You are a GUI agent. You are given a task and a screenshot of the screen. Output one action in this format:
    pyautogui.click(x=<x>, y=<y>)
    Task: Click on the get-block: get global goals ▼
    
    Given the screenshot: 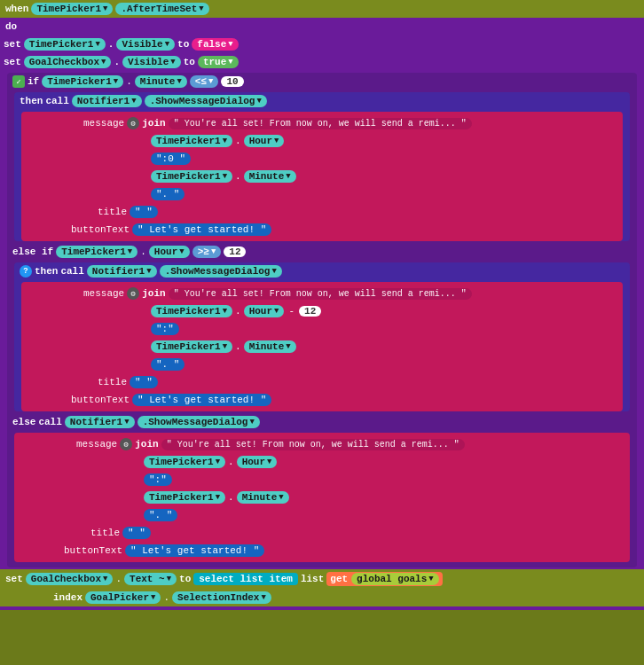 What is the action you would take?
    pyautogui.click(x=384, y=579)
    